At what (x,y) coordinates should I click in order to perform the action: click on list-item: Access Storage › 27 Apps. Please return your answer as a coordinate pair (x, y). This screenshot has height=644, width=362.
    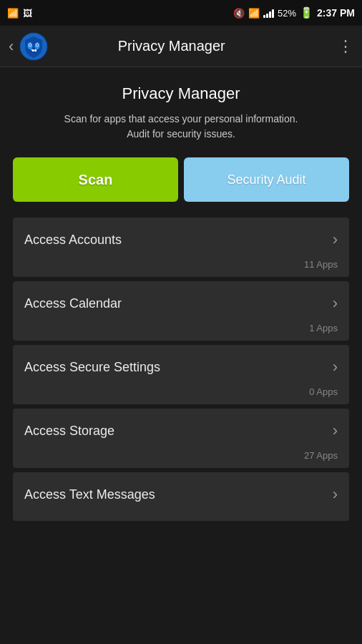
    Looking at the image, I should click on (181, 438).